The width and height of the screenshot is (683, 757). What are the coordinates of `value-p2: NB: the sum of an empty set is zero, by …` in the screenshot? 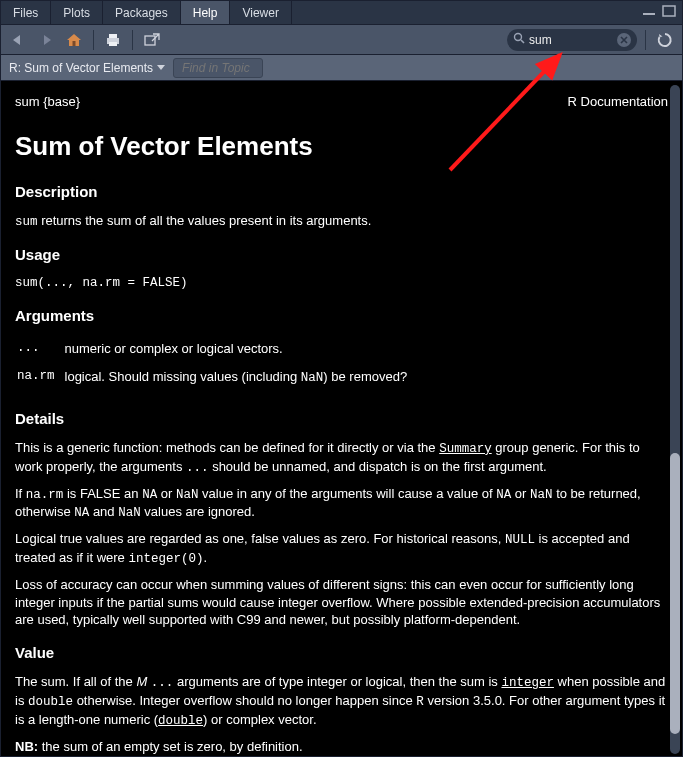 It's located at (342, 747).